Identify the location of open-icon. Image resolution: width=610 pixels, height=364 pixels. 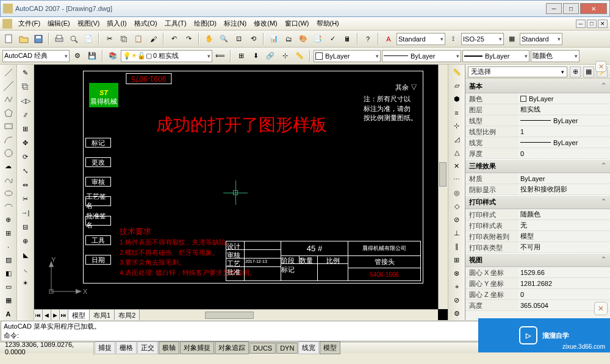
(24, 39).